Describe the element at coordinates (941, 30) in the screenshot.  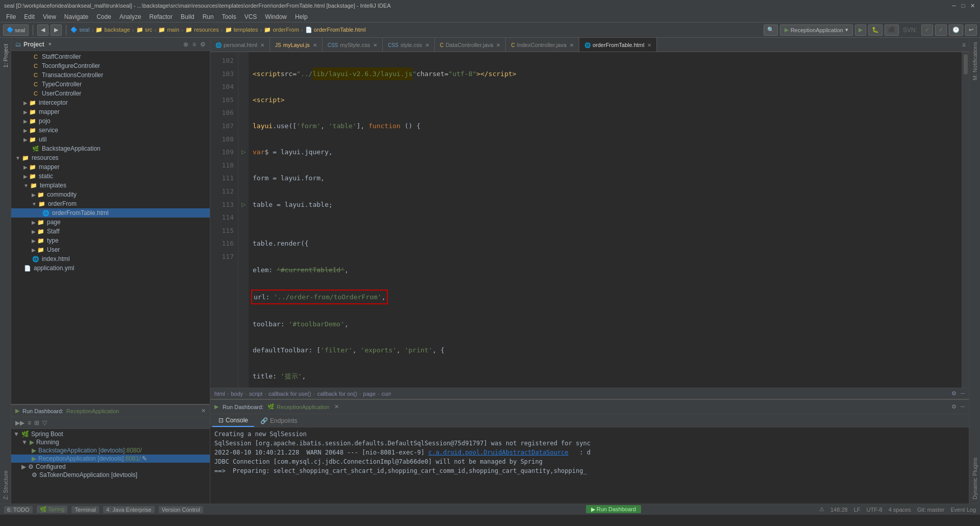
I see `svn-check2: ✓` at that location.